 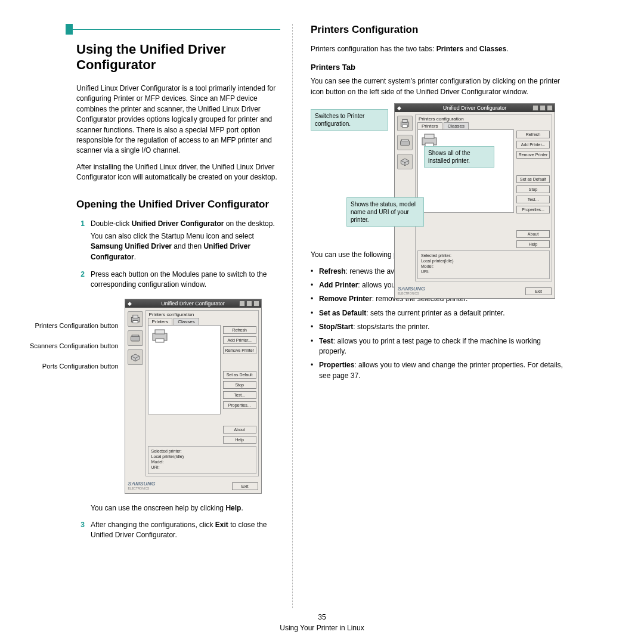 What do you see at coordinates (385, 212) in the screenshot?
I see `callout-status-model-uri: Shows the status, model name and URI of …` at bounding box center [385, 212].